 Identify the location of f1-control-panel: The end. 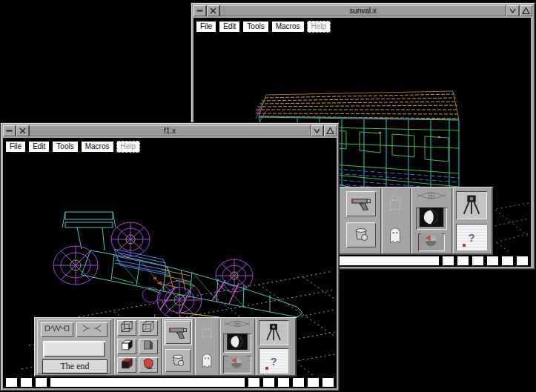
(165, 347).